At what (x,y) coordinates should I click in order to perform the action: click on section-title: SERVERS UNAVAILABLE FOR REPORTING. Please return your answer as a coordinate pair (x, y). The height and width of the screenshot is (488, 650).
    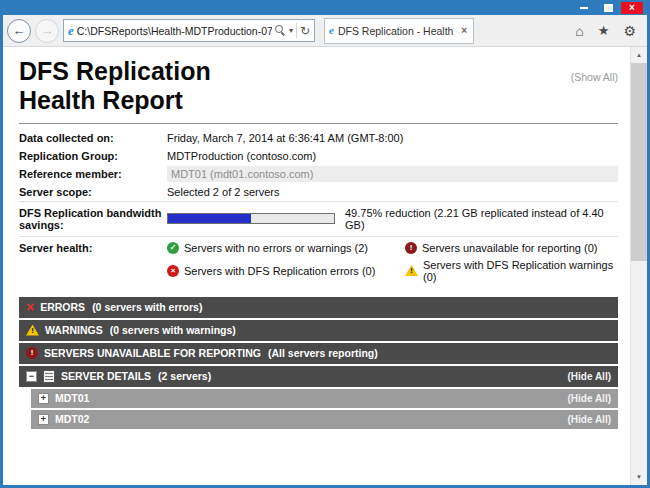
    Looking at the image, I should click on (152, 353).